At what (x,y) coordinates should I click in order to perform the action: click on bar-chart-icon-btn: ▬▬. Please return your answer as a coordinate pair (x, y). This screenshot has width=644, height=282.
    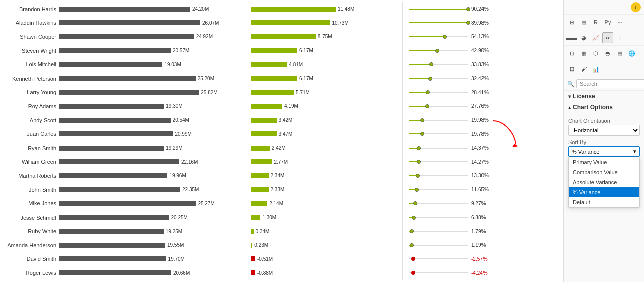
    Looking at the image, I should click on (572, 38).